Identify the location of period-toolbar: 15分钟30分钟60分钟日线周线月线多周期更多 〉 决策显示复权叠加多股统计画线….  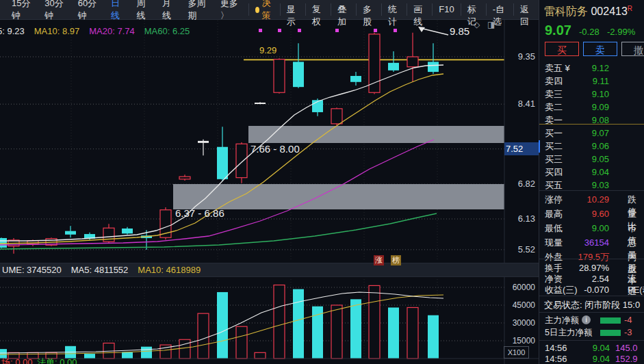
(270, 10).